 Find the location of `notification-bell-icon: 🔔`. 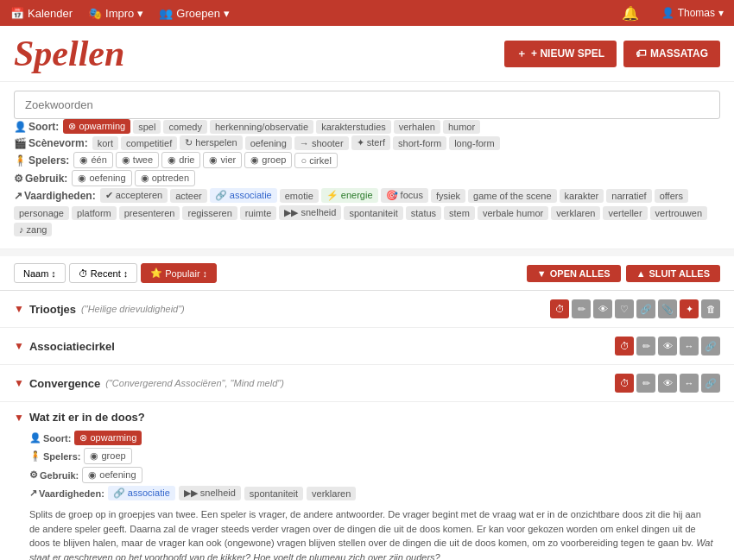

notification-bell-icon: 🔔 is located at coordinates (630, 14).